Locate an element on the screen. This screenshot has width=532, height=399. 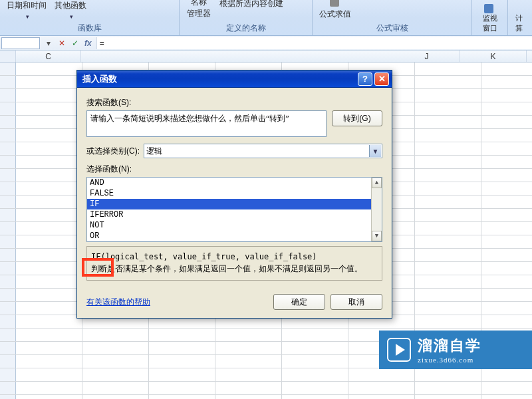
scroll-up-icon: ▲ is located at coordinates (376, 183).